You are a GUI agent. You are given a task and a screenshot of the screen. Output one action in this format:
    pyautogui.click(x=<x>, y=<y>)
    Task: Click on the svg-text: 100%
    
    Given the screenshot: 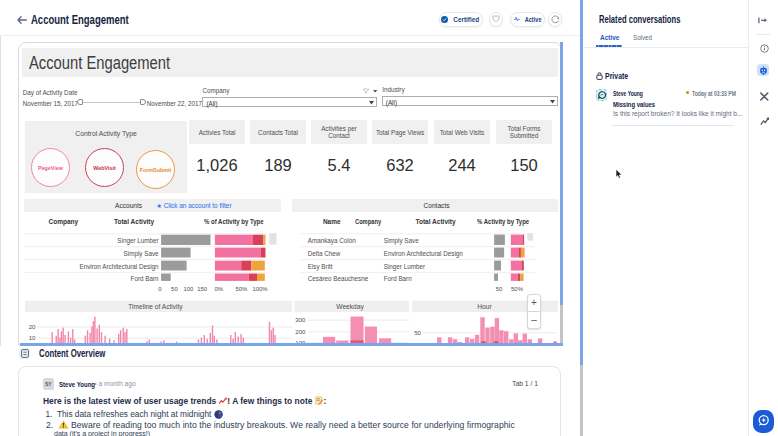 What is the action you would take?
    pyautogui.click(x=260, y=289)
    